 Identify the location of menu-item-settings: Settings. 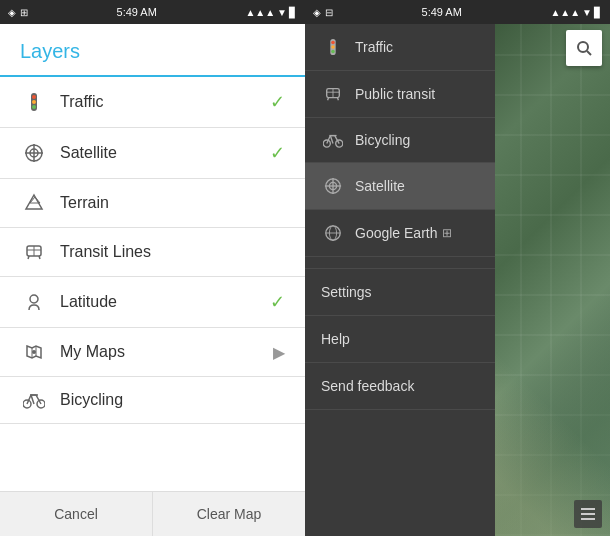
(400, 292).